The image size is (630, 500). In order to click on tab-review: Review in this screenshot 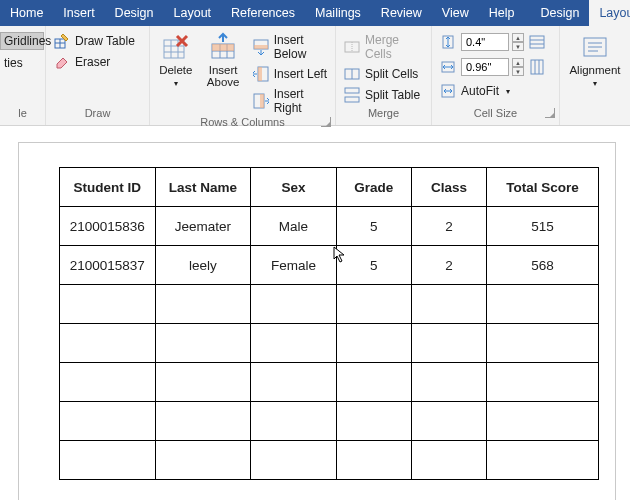, I will do `click(402, 13)`.